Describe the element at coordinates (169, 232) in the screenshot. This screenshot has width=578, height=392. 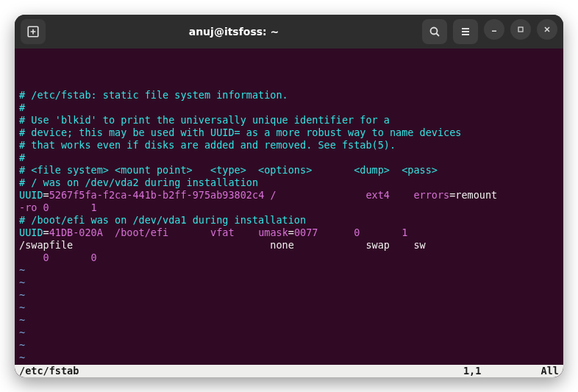
I see `uuid-value: 41DB-020A /boot/efi vfat umask` at that location.